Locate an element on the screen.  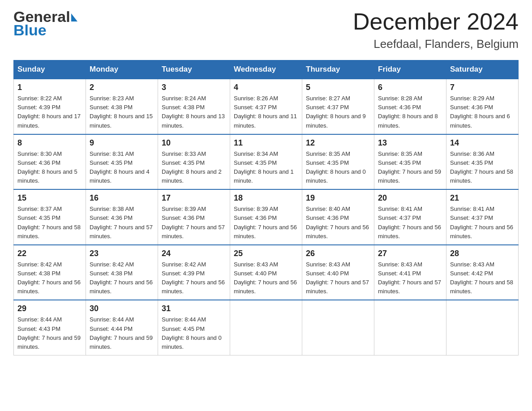
header-sunday: Sunday is located at coordinates (50, 70).